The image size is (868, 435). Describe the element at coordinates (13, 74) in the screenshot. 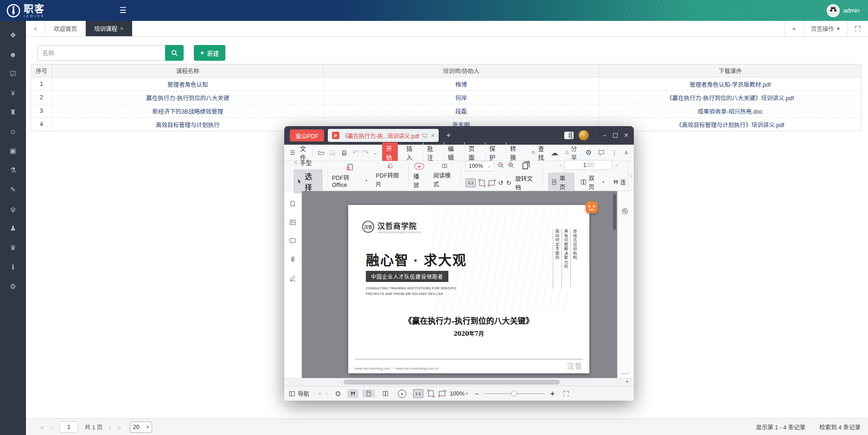

I see `sidebar-item-tasks-icon: ☑` at that location.